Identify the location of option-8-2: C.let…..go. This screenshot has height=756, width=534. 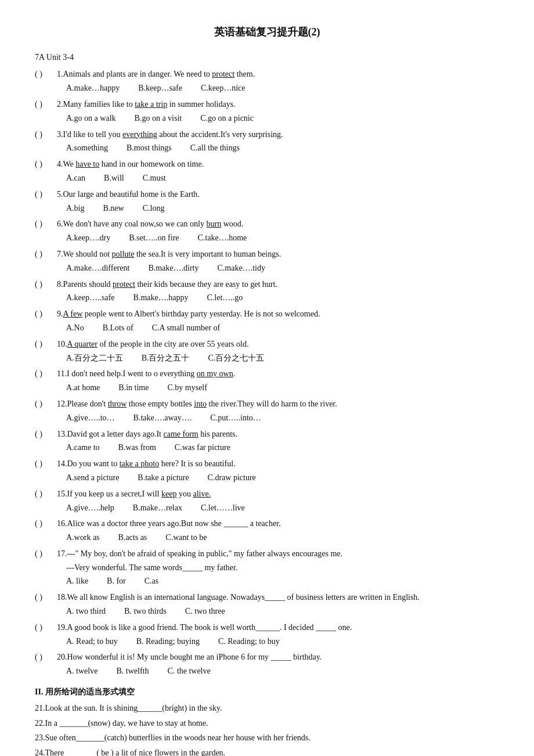
(225, 298).